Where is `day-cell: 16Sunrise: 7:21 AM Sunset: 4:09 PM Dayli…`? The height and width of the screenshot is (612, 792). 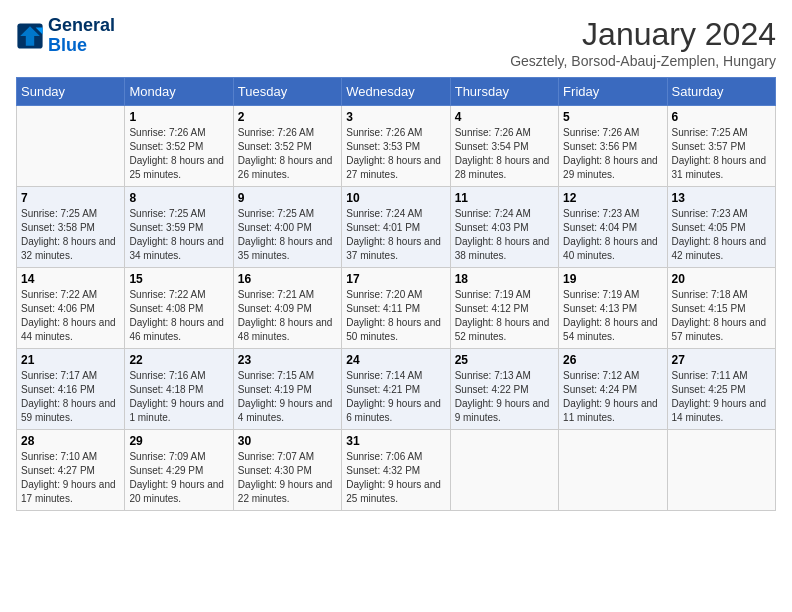 day-cell: 16Sunrise: 7:21 AM Sunset: 4:09 PM Dayli… is located at coordinates (287, 308).